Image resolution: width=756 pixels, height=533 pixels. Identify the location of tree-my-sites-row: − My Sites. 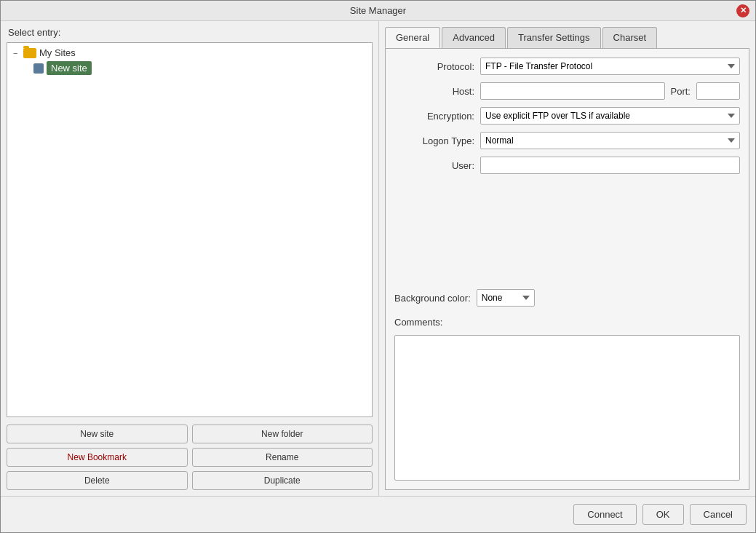
(189, 52).